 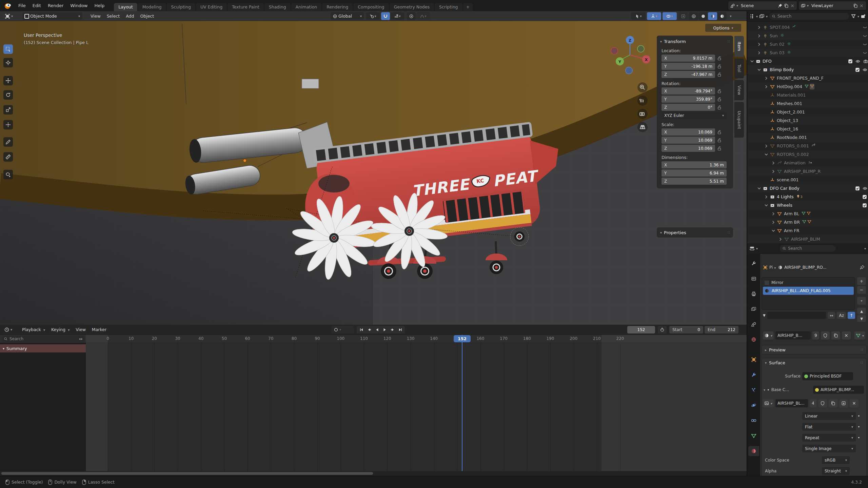 What do you see at coordinates (369, 330) in the screenshot?
I see `previous-keyframe-button` at bounding box center [369, 330].